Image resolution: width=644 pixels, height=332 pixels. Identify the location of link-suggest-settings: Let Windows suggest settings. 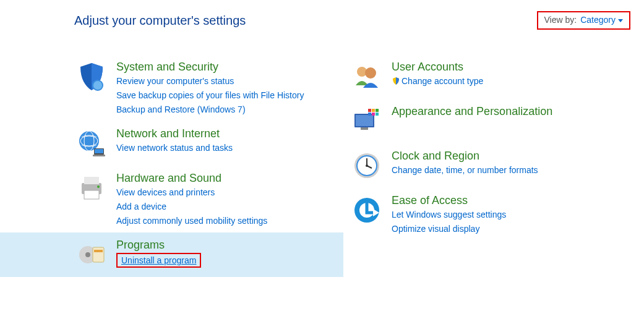
(449, 215).